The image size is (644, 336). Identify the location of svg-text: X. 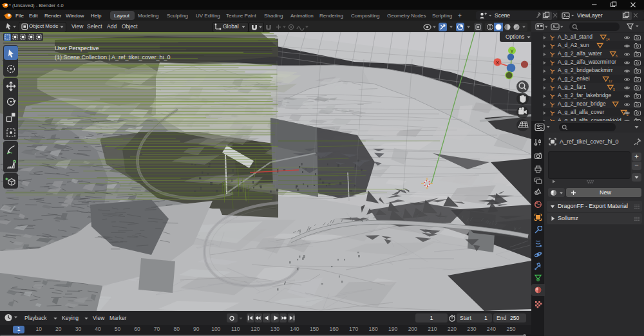
(498, 63).